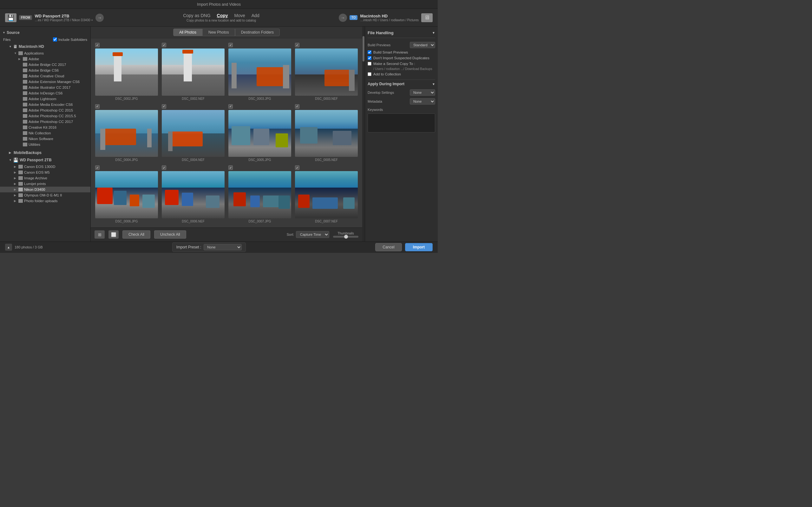 The width and height of the screenshot is (812, 507). I want to click on media-encoder-item: Adobe Media Encoder CS6, so click(45, 105).